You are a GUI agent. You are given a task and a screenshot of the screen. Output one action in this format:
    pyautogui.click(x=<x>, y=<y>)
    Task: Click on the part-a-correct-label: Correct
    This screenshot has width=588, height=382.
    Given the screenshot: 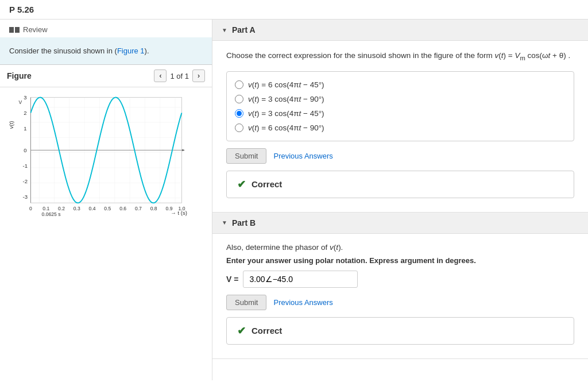 What is the action you would take?
    pyautogui.click(x=266, y=184)
    